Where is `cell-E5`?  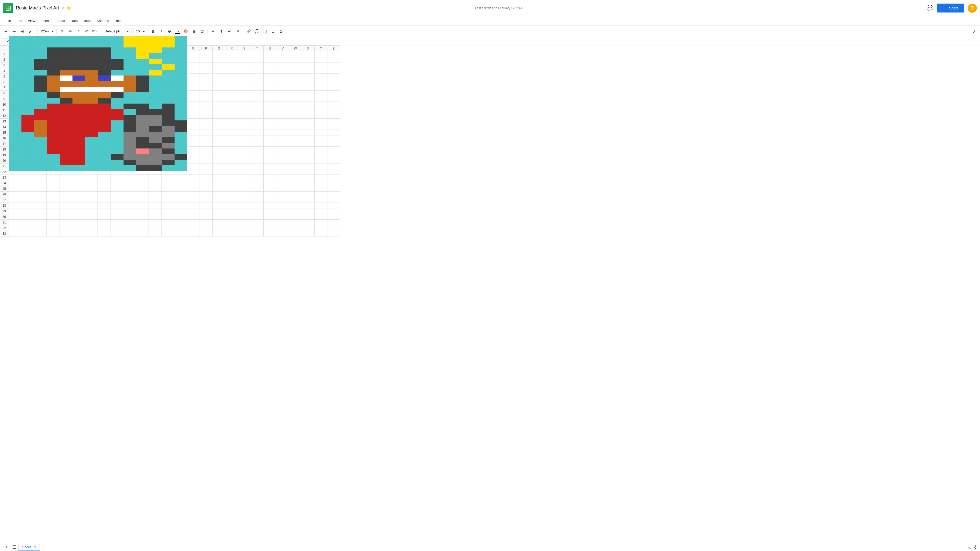
cell-E5 is located at coordinates (66, 77).